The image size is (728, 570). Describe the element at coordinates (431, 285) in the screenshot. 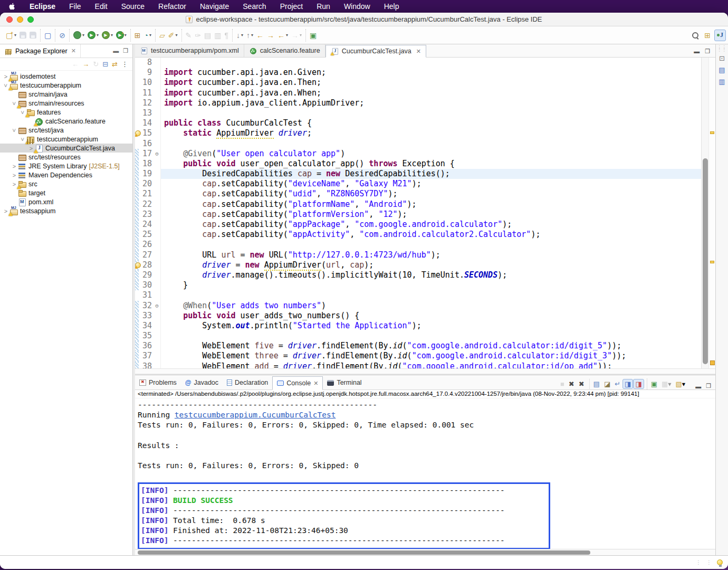

I see `code-text: }` at that location.